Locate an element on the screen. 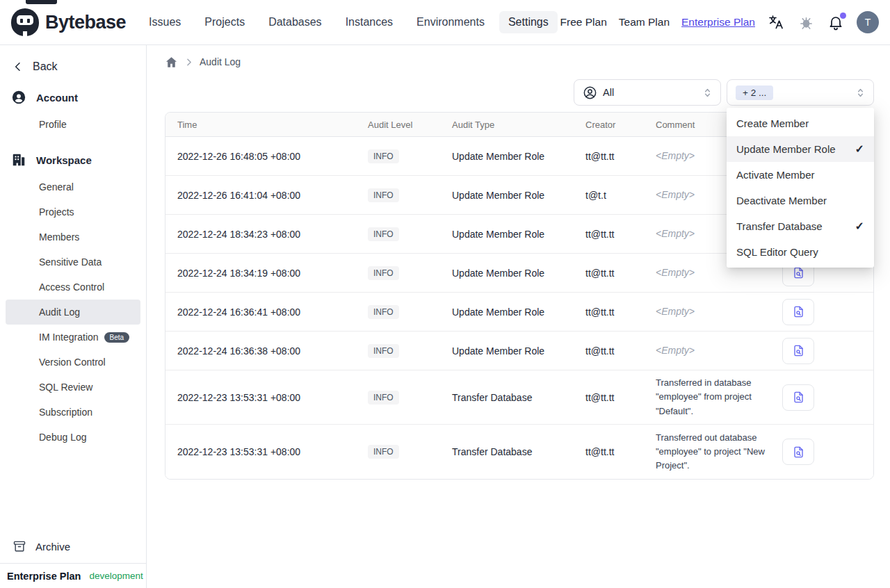 The width and height of the screenshot is (890, 588). sidebar-item-label: General is located at coordinates (56, 187).